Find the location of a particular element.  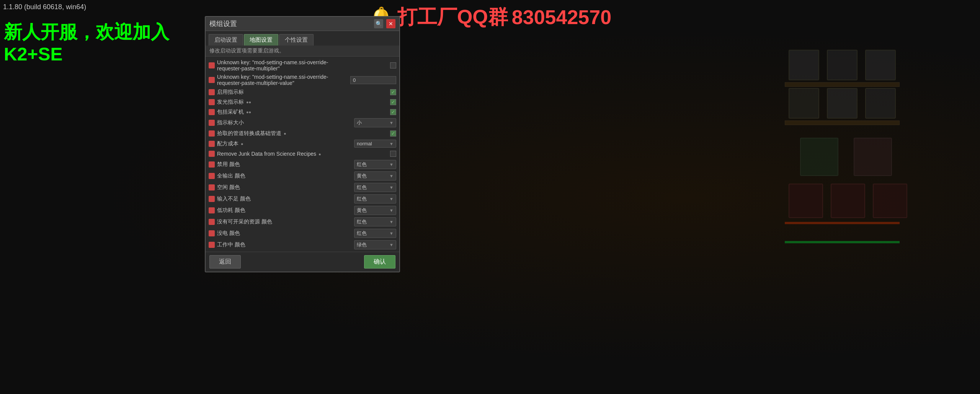

label-no-power-color: 没电 颜色 is located at coordinates (284, 233).